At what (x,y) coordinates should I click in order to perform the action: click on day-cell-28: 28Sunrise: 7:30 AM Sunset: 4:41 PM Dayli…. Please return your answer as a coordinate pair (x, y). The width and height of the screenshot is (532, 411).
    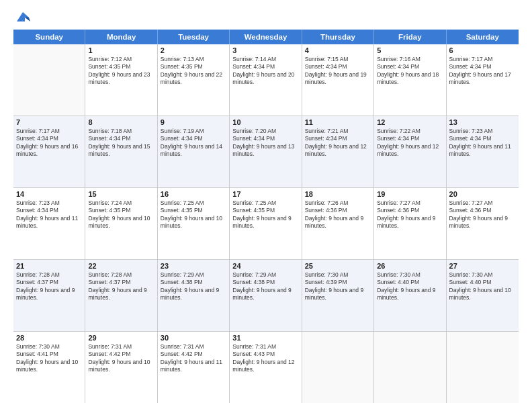
    Looking at the image, I should click on (50, 367).